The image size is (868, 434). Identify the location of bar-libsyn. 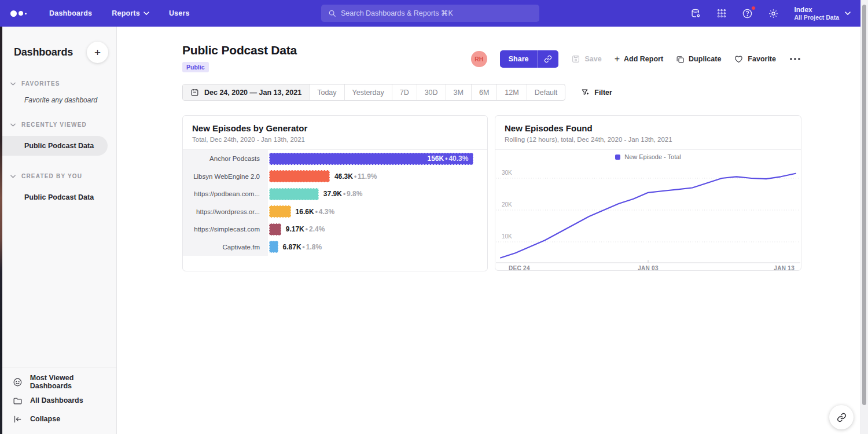
(300, 176).